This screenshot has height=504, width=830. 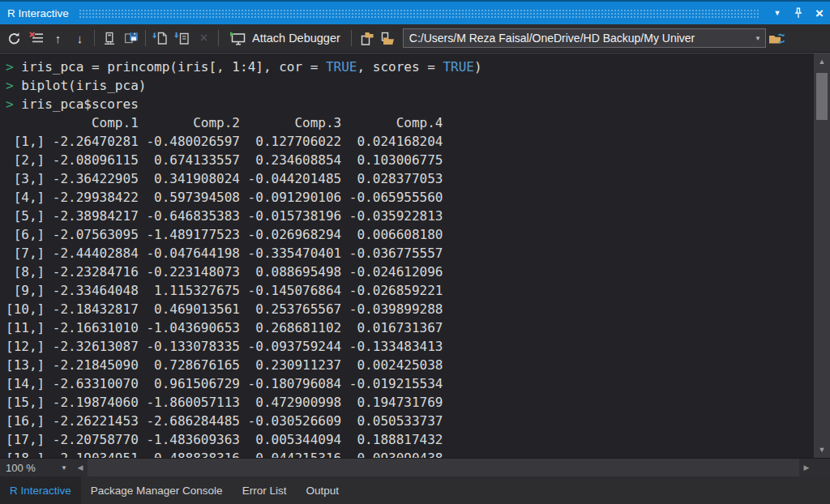 I want to click on sync-working-directory-icon, so click(x=777, y=39).